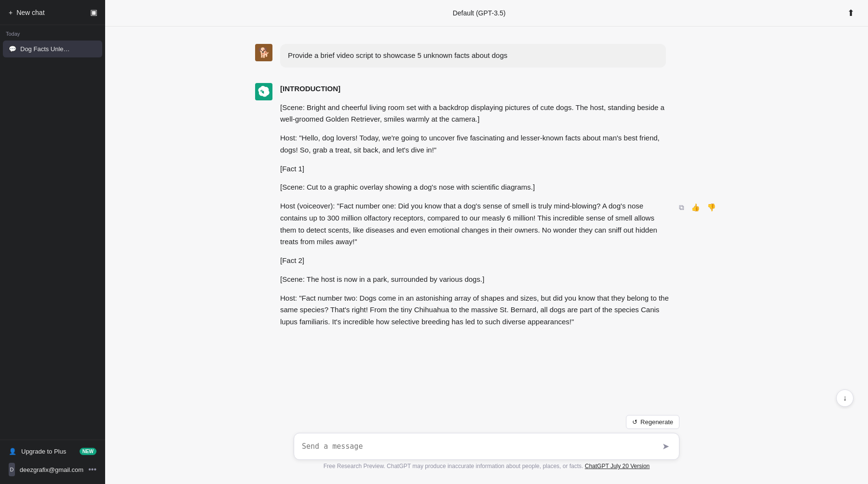  What do you see at coordinates (697, 207) in the screenshot?
I see `gpt-message-actions: ⧉ 👍 👎` at bounding box center [697, 207].